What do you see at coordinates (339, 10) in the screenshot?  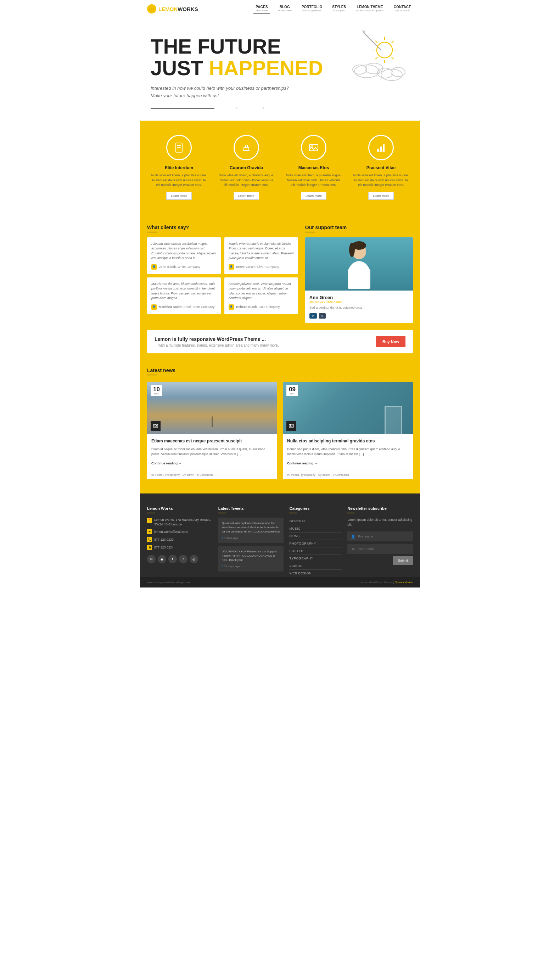 I see `nav-sub-styles: the styles` at bounding box center [339, 10].